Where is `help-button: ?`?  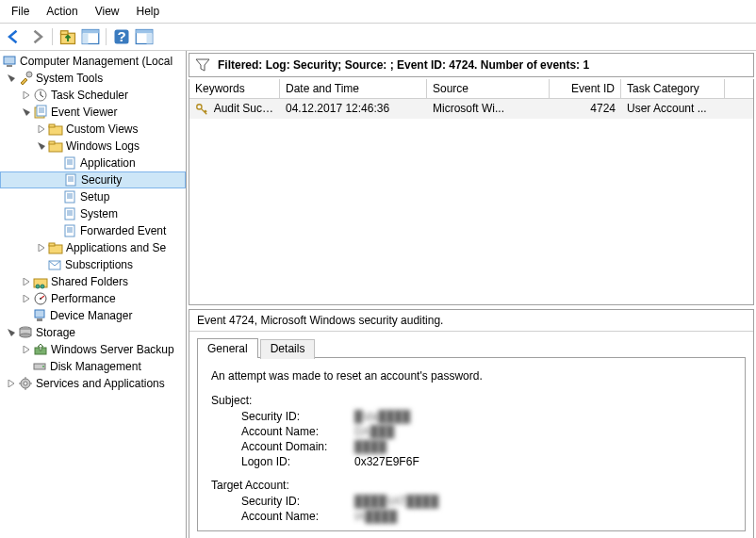
help-button: ? is located at coordinates (122, 37).